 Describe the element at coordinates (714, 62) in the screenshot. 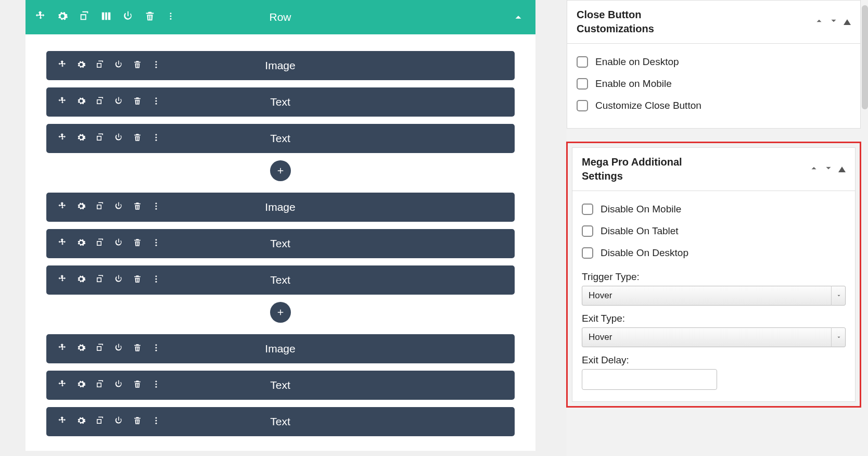

I see `checkbox-row: Enable on Desktop` at that location.